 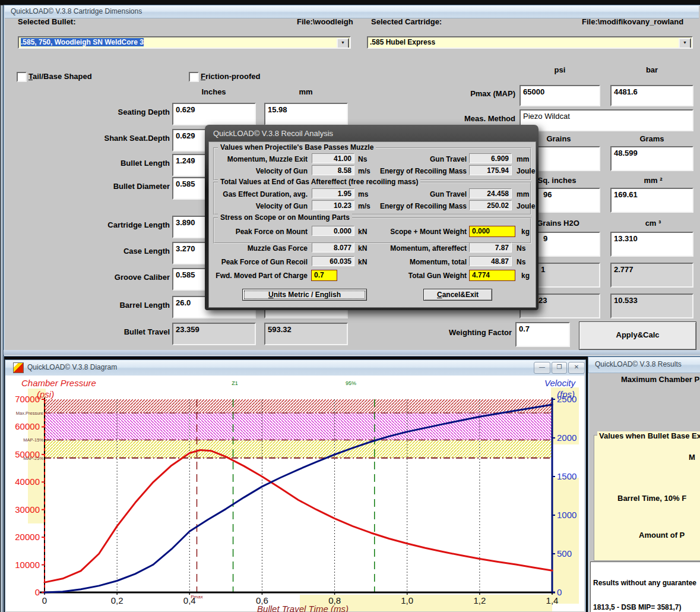 What do you see at coordinates (463, 119) in the screenshot?
I see `meas-method-label: Meas. Method` at bounding box center [463, 119].